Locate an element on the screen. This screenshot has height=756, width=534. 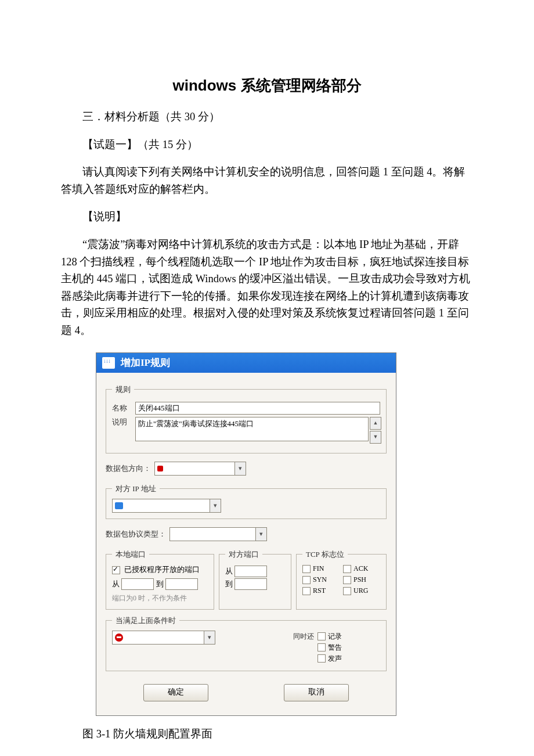
tcp-rst-label: RST is located at coordinates (319, 591).